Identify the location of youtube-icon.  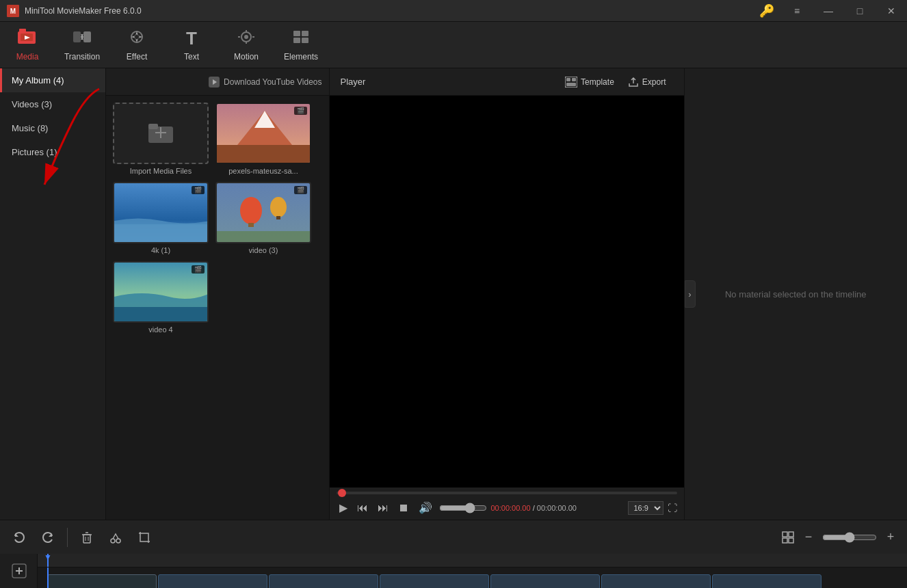
(214, 82).